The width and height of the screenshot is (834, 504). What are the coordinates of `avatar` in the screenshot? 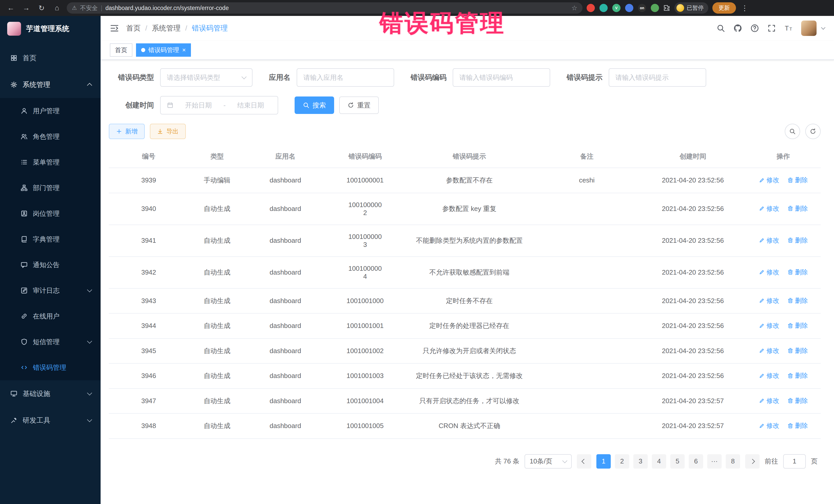 It's located at (809, 28).